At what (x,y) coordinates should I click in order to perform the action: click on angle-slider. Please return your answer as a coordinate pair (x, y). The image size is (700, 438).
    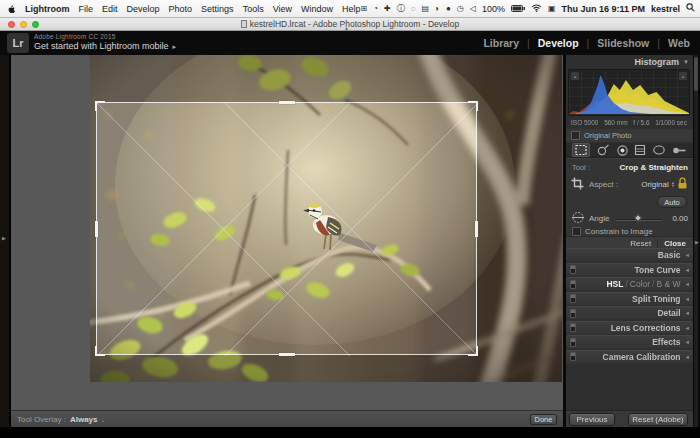
    Looking at the image, I should click on (639, 218).